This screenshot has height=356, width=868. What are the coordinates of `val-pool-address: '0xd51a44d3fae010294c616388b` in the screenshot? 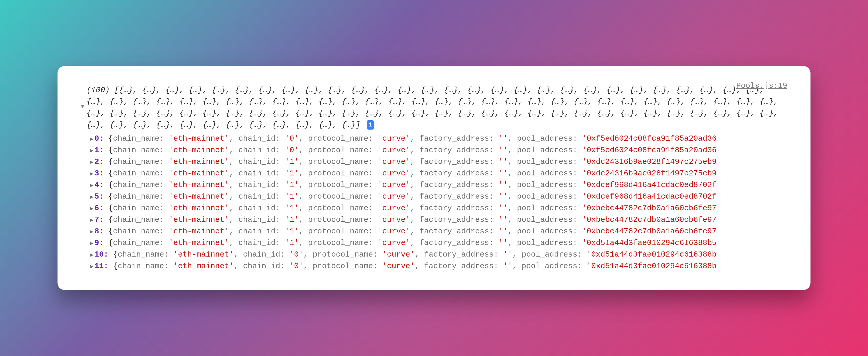 It's located at (652, 266).